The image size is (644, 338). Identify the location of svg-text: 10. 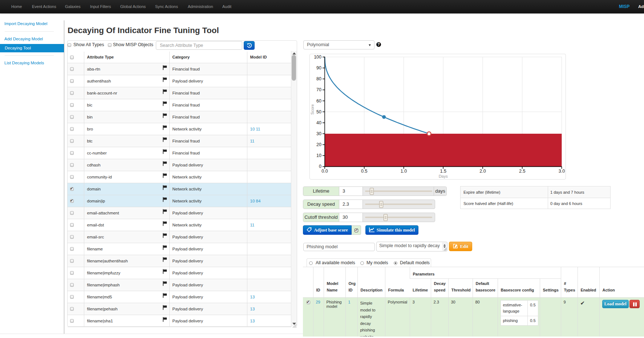
(319, 156).